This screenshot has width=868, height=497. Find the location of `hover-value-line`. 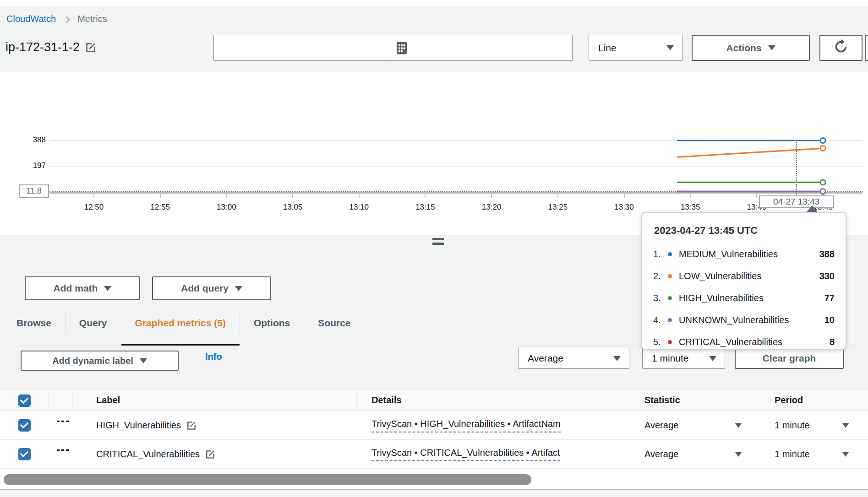

hover-value-line is located at coordinates (456, 191).